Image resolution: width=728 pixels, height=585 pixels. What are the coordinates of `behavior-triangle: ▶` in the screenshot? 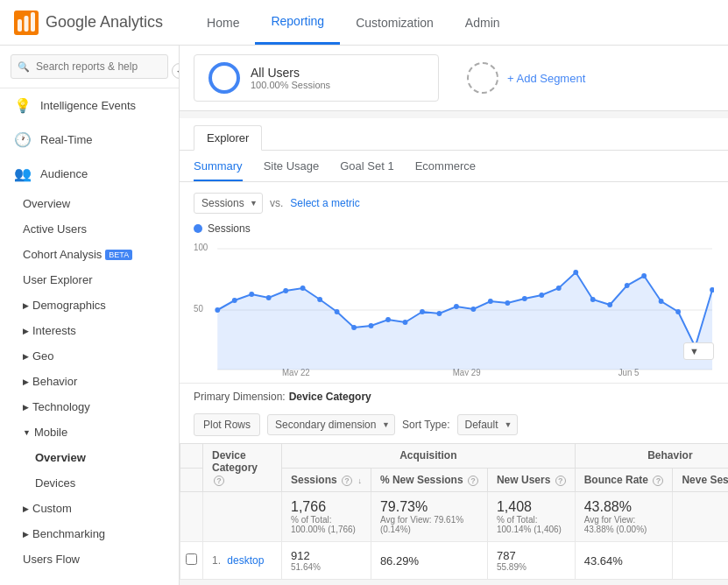 It's located at (26, 382).